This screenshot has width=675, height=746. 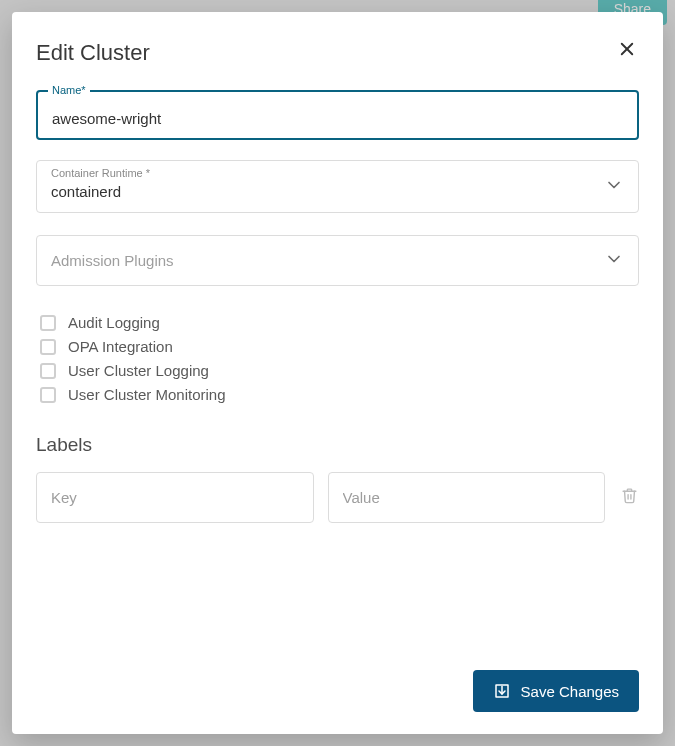 What do you see at coordinates (338, 53) in the screenshot?
I see `modal-header: Edit Cluster` at bounding box center [338, 53].